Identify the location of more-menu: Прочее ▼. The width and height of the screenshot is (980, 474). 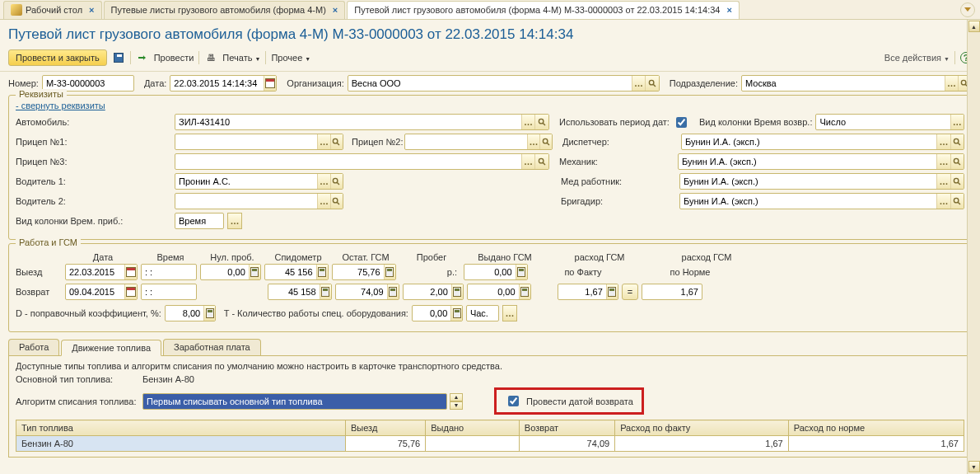
(291, 58).